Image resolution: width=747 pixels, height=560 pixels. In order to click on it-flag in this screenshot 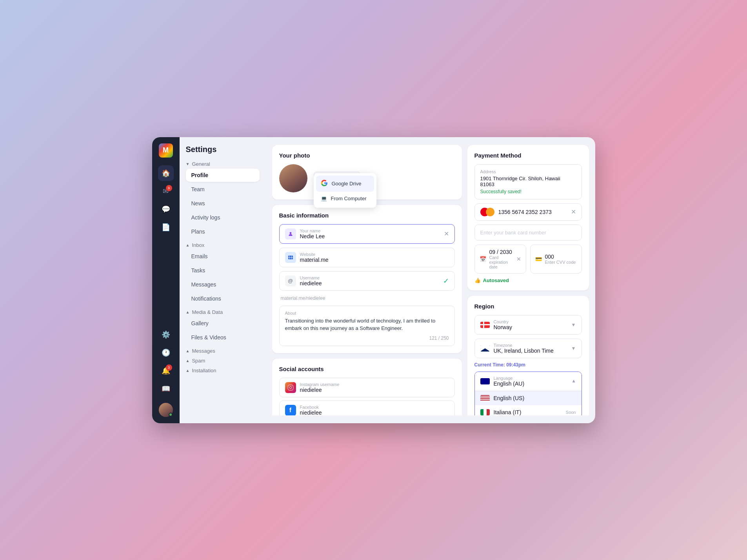, I will do `click(485, 412)`.